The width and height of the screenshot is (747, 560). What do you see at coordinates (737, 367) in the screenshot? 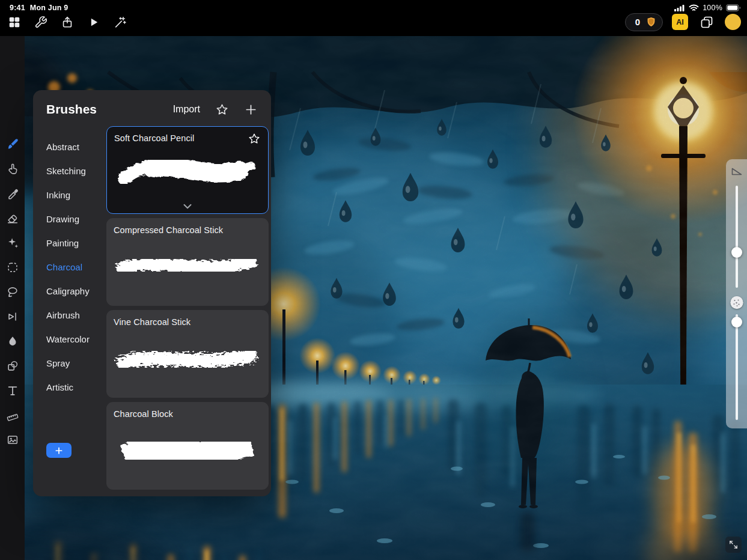
I see `brush-opacity-slider` at bounding box center [737, 367].